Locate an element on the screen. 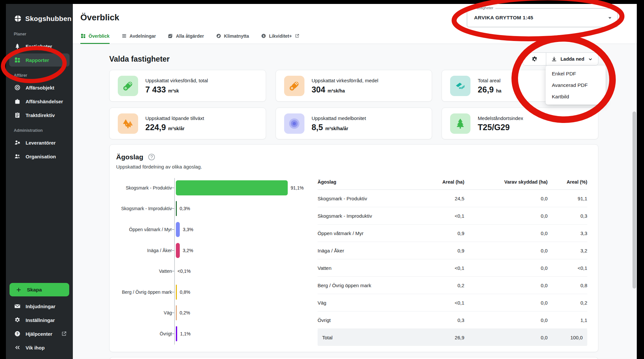 The image size is (644, 359). property-select: Fastigheter ARVIKA GRYTTOM 1:45 is located at coordinates (542, 18).